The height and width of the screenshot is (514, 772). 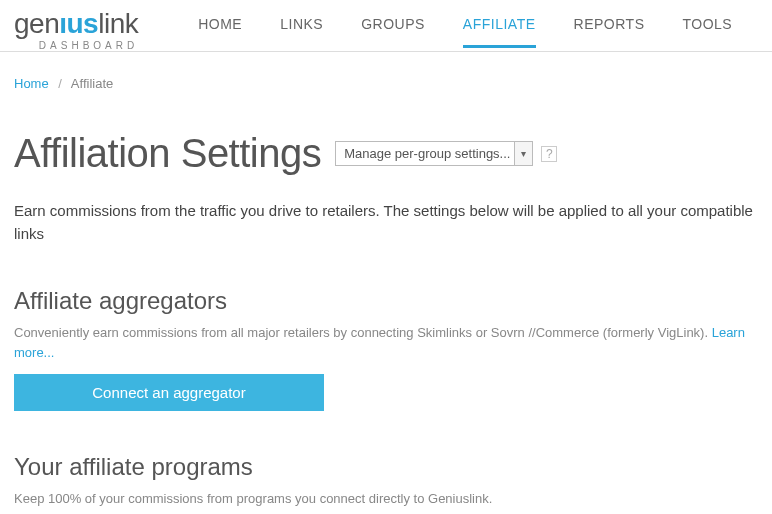 What do you see at coordinates (363, 332) in the screenshot?
I see `aggregators-desc-text: Conveniently earn commissions from all m…` at bounding box center [363, 332].